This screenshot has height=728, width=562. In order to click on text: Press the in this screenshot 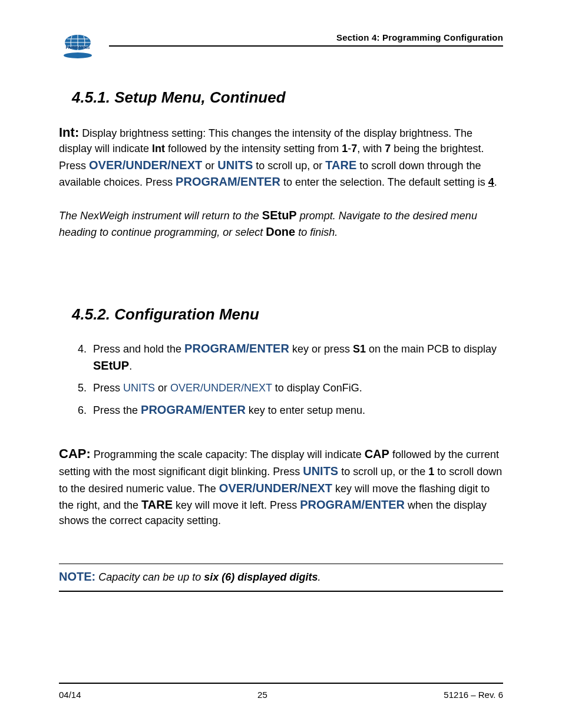, I will do `click(117, 410)`.